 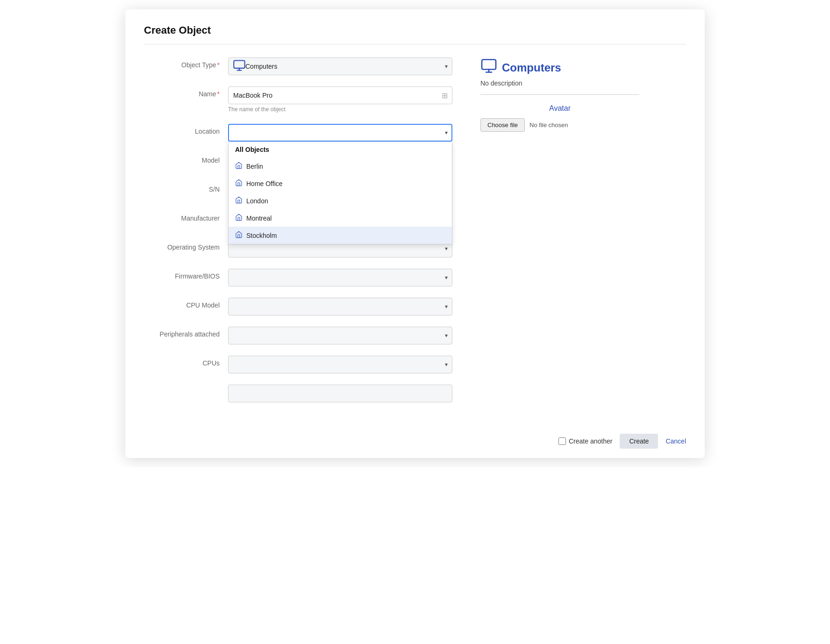 What do you see at coordinates (591, 441) in the screenshot?
I see `create-another-label: Create another` at bounding box center [591, 441].